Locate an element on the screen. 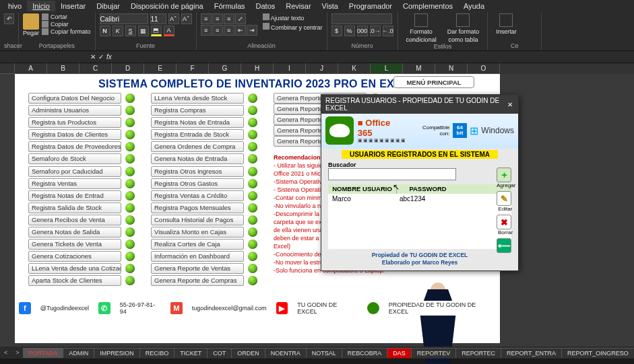 Image resolution: width=634 pixels, height=364 pixels. menu-button: Consulta Historial de Pagos is located at coordinates (204, 220).